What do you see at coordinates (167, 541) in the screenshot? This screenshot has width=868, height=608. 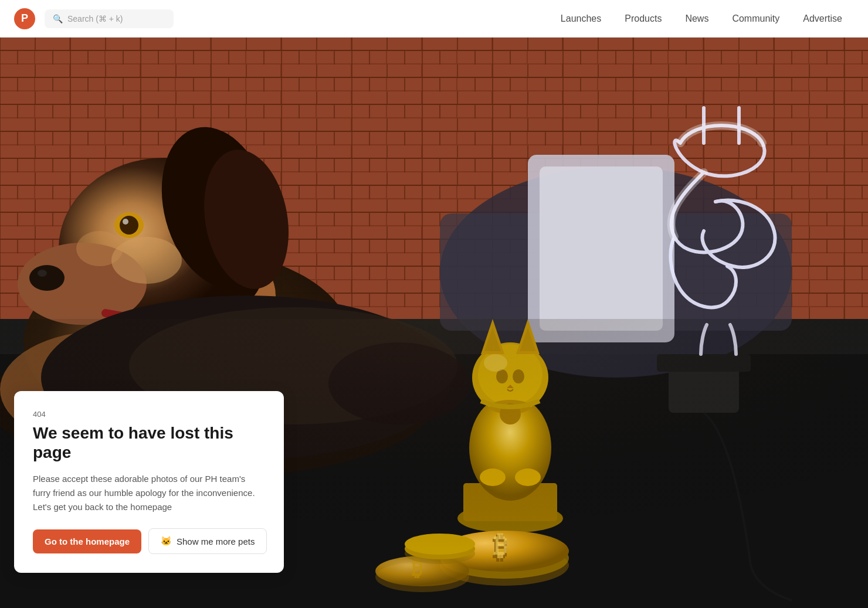 I see `pets-emoji: 🐱` at bounding box center [167, 541].